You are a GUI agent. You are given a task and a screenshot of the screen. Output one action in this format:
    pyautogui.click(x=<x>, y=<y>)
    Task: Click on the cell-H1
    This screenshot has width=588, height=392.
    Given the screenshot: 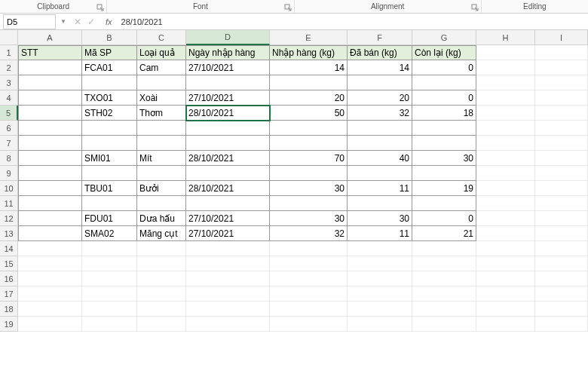 What is the action you would take?
    pyautogui.click(x=506, y=53)
    